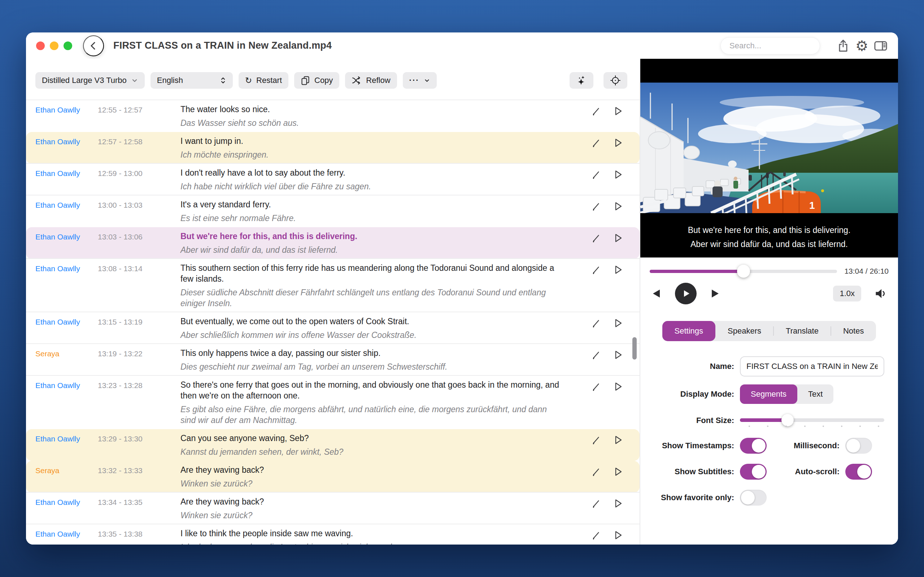  I want to click on progress-slider, so click(743, 271).